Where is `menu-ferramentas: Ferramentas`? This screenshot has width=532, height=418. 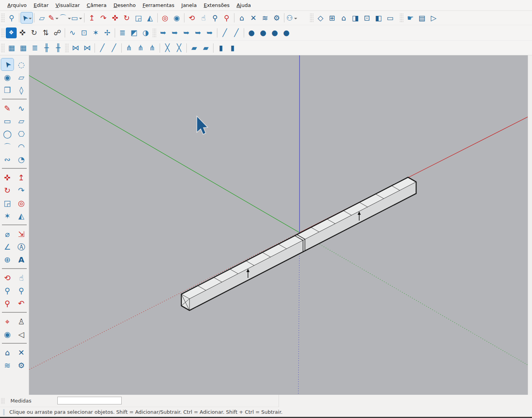
menu-ferramentas: Ferramentas is located at coordinates (158, 5).